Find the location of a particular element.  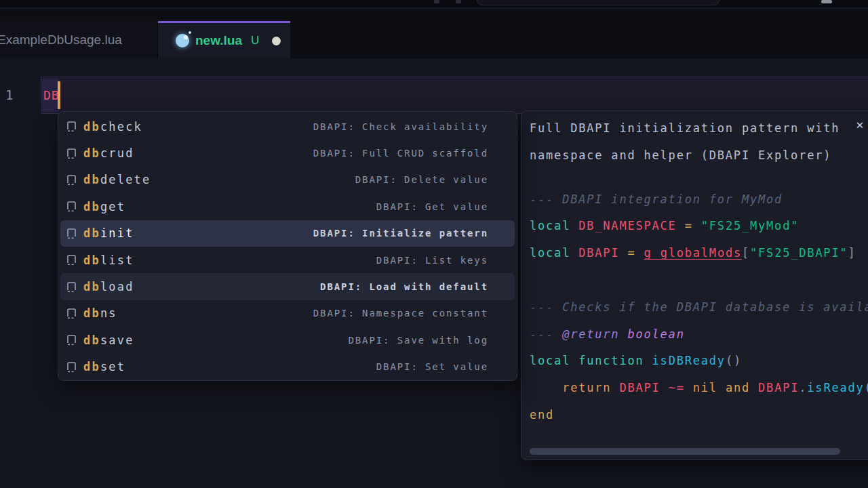

command-center-search is located at coordinates (598, 3).